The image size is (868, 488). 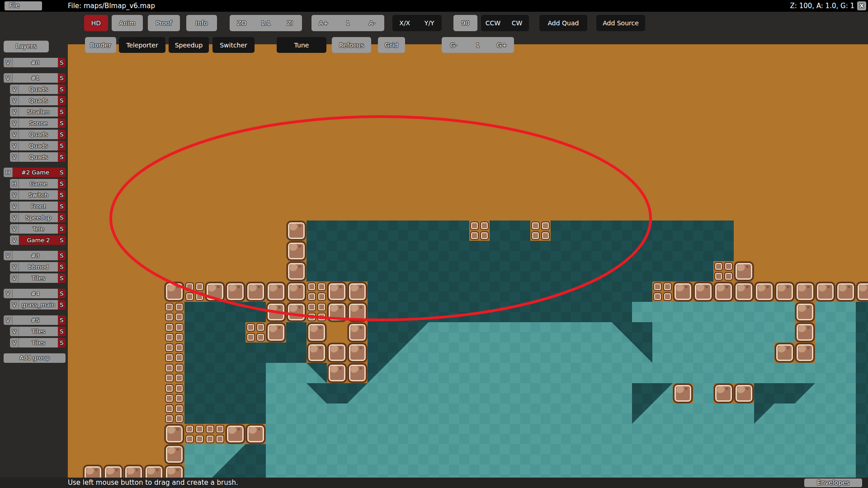 What do you see at coordinates (290, 23) in the screenshot?
I see `toolbar-button-zi: ZI` at bounding box center [290, 23].